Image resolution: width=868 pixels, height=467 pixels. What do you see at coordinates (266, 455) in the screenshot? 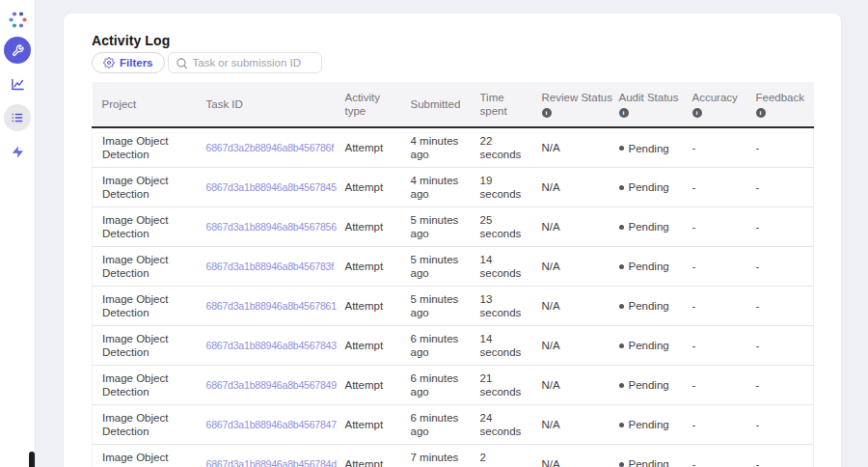
I see `cell-task-id: 6867d3a1b88946a8b456784d` at bounding box center [266, 455].